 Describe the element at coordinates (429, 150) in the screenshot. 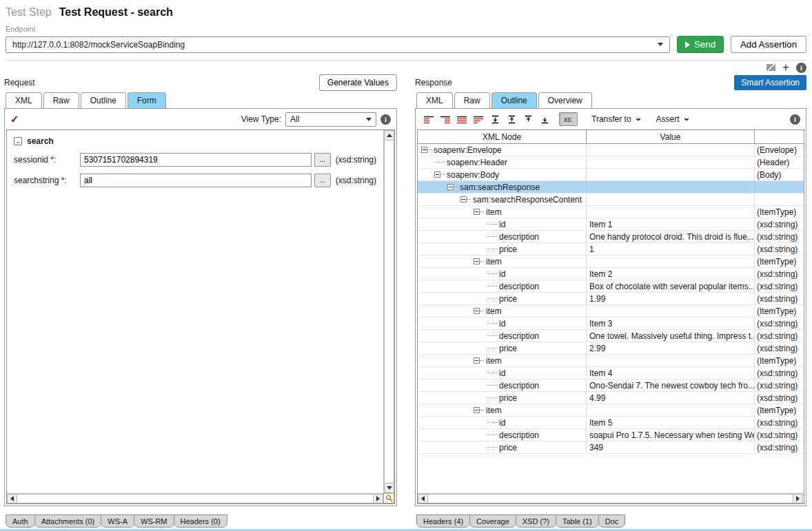

I see `tree-connector` at that location.